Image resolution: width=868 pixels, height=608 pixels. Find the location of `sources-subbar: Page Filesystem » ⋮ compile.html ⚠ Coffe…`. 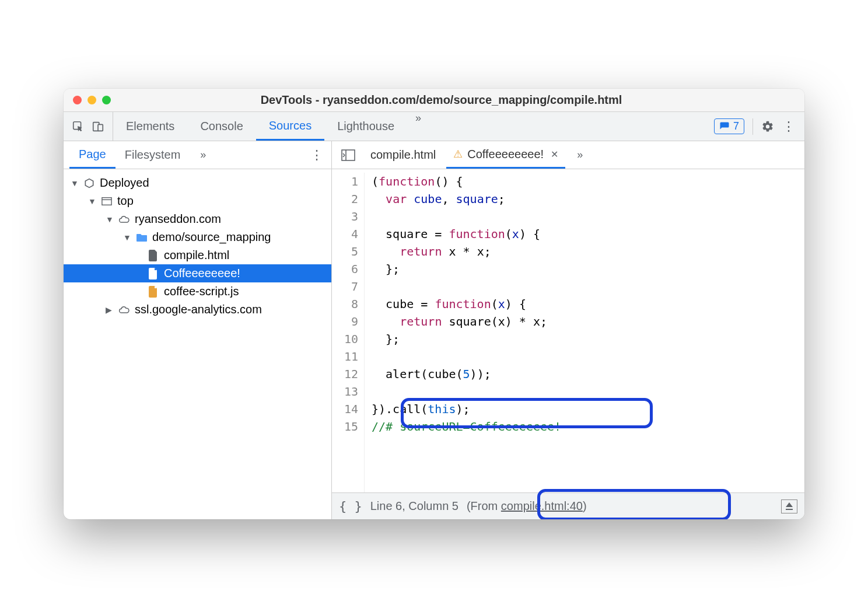

sources-subbar: Page Filesystem » ⋮ compile.html ⚠ Coffe… is located at coordinates (434, 155).